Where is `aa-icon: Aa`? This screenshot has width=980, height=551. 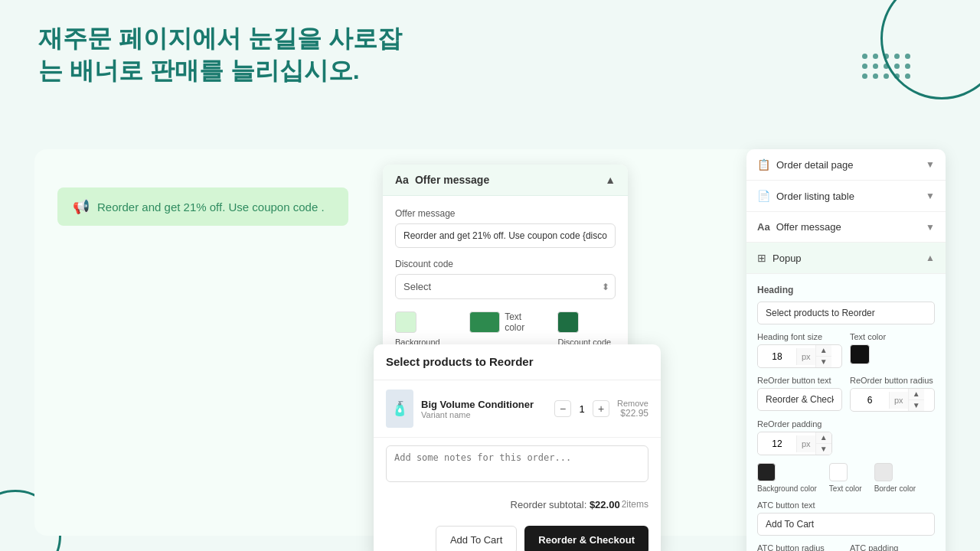 aa-icon: Aa is located at coordinates (402, 180).